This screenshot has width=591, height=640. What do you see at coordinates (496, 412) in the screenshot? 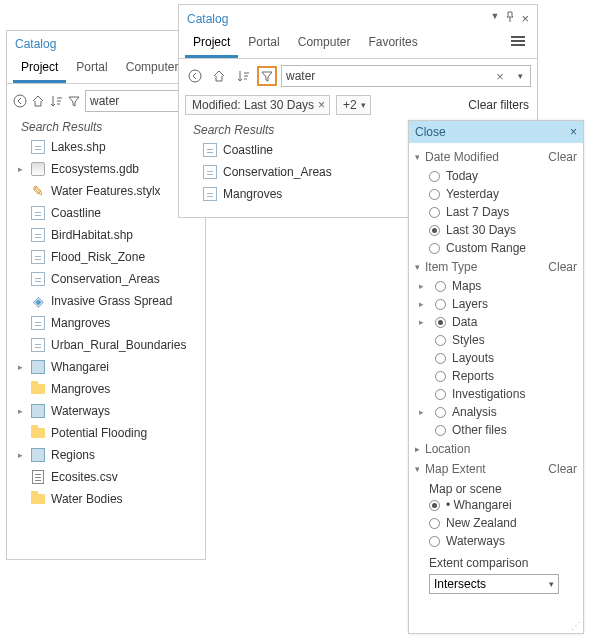
I see `type-option: ▸Analysis` at bounding box center [496, 412].